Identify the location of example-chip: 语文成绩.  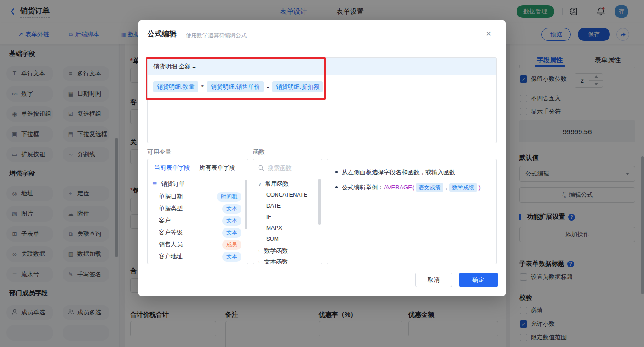
(430, 188).